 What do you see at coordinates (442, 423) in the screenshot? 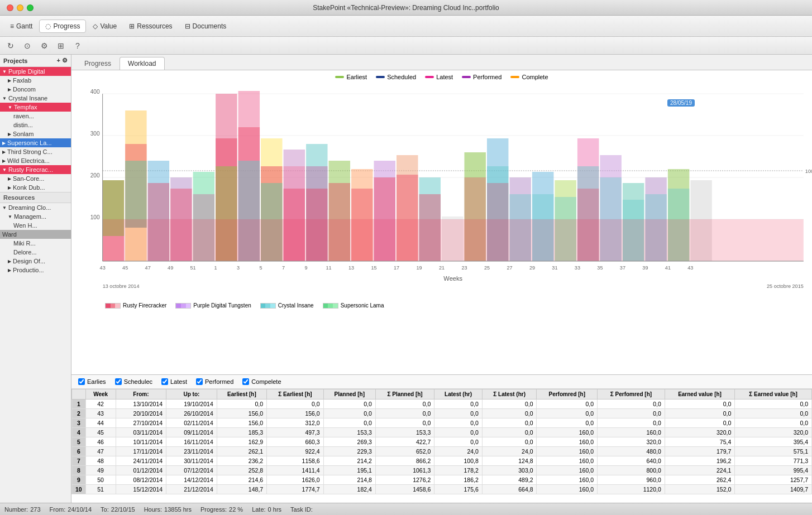
I see `table-row: 34427/10/201402/11/2014156,0312,00,00,00…` at bounding box center [442, 423].